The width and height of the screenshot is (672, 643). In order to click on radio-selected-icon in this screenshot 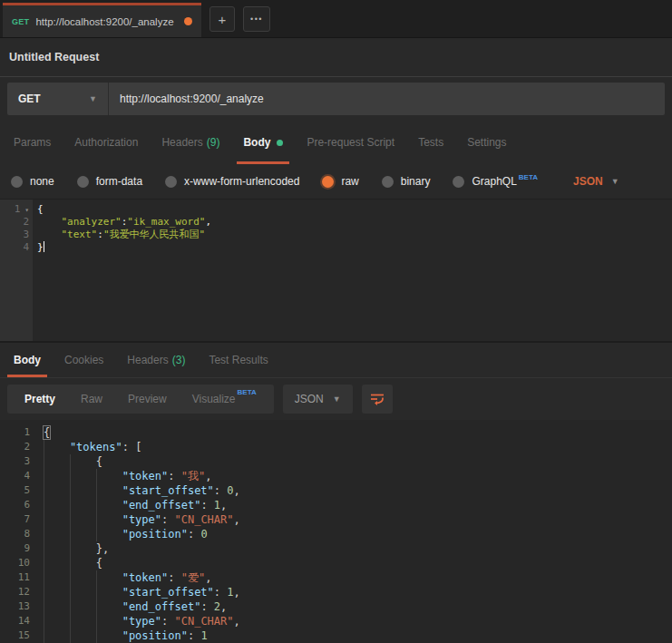, I will do `click(328, 181)`.